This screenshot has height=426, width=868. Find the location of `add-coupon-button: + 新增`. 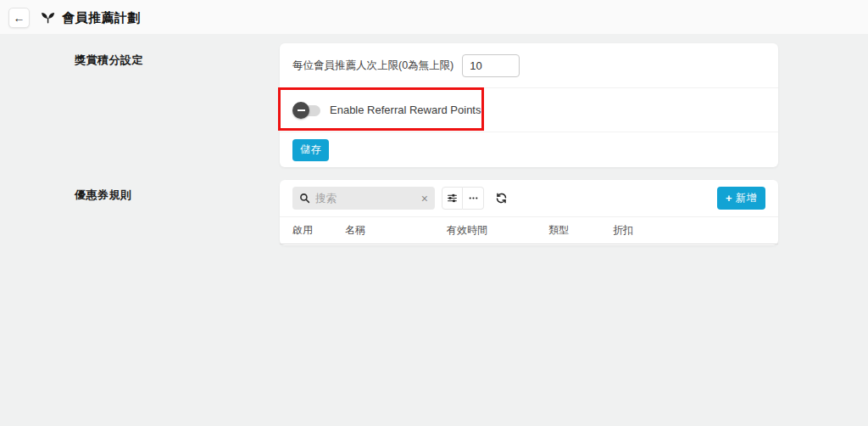

add-coupon-button: + 新增 is located at coordinates (741, 199).